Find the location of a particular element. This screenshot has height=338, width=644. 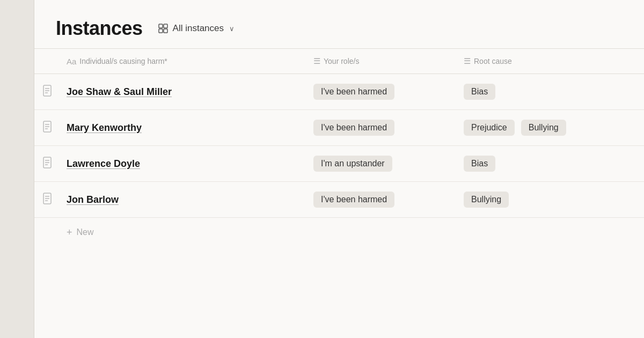

table-header-row: Aa Individual/s causing harm* ☰ Your rol… is located at coordinates (339, 61).